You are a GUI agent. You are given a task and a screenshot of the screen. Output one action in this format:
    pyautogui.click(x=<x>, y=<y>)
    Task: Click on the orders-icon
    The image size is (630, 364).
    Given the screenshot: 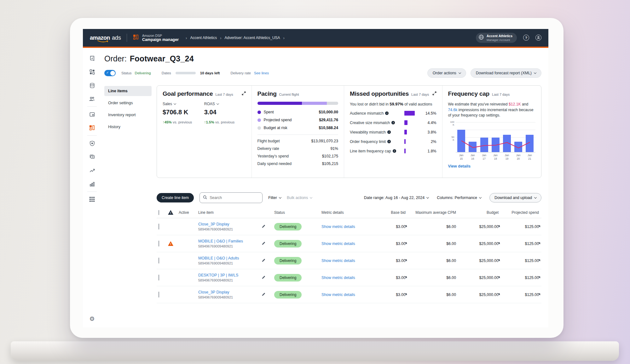 What is the action you would take?
    pyautogui.click(x=92, y=58)
    